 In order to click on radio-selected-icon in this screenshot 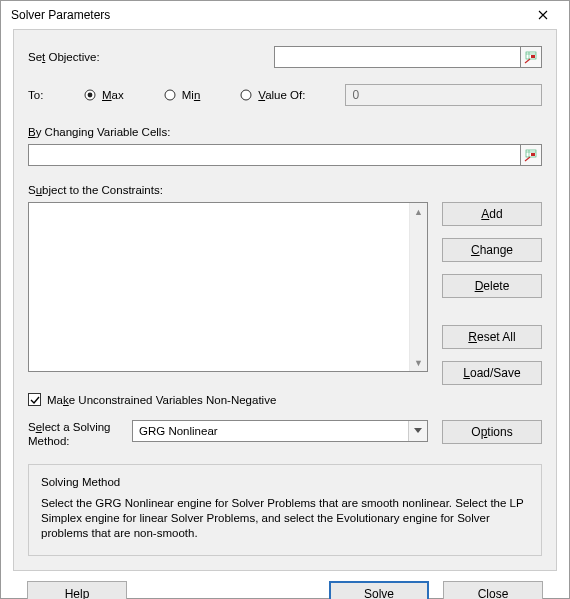, I will do `click(90, 95)`.